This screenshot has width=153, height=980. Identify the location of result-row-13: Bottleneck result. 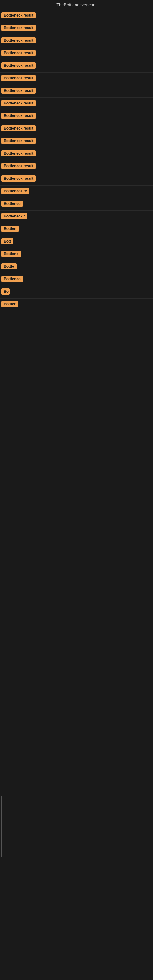
(76, 167).